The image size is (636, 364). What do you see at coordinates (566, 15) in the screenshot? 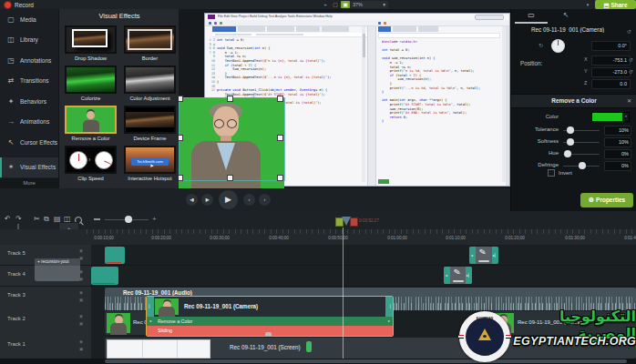
I see `tab-effects: ↖` at bounding box center [566, 15].